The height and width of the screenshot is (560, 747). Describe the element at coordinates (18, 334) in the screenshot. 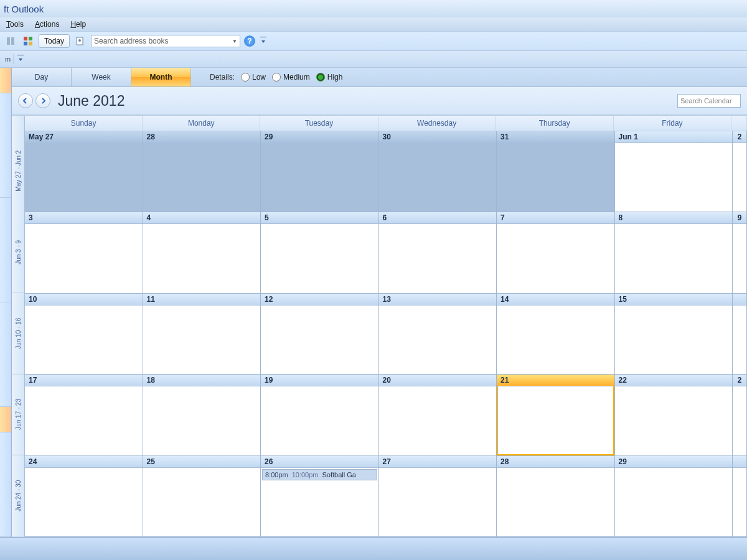

I see `week-label: Jun 10 - 16` at that location.